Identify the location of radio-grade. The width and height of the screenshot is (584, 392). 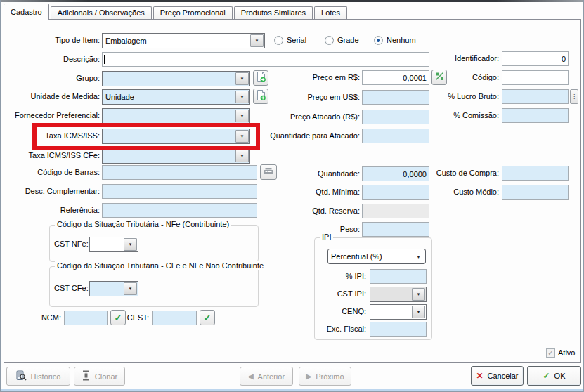
(329, 41).